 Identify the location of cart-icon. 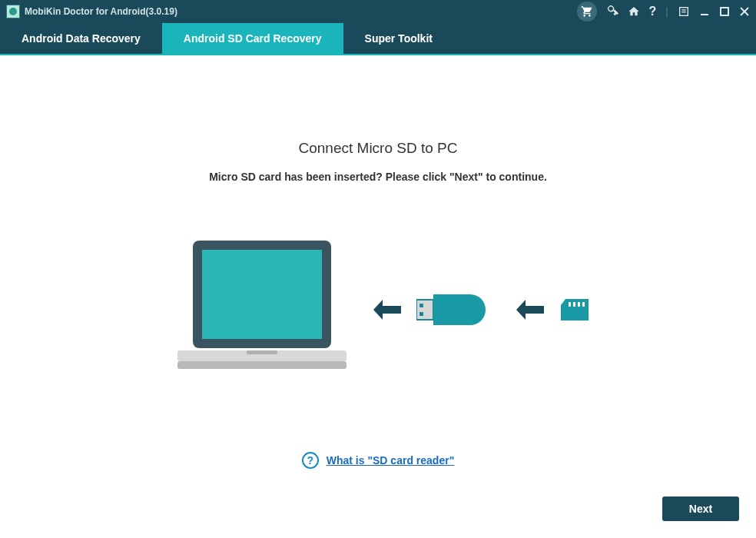
(587, 12).